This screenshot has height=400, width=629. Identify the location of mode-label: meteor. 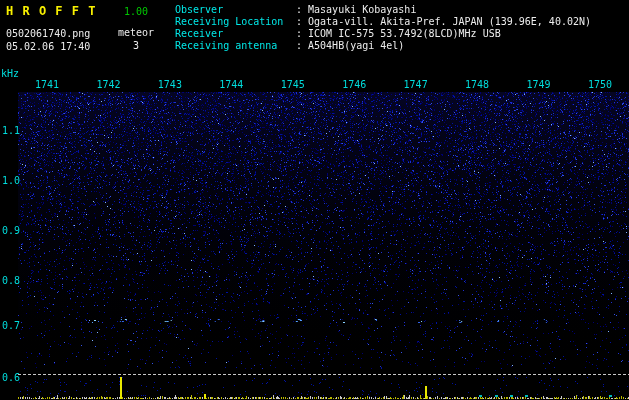
(136, 32).